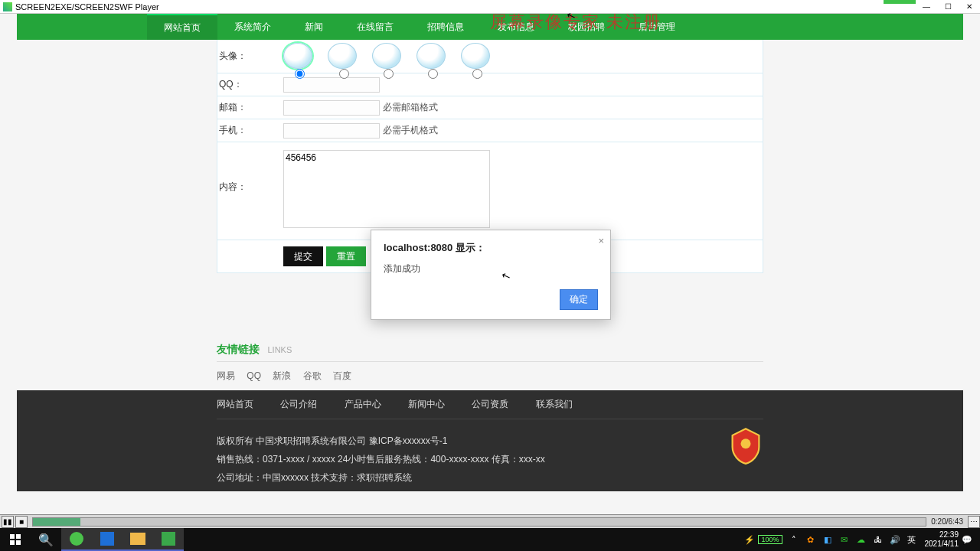 This screenshot has width=980, height=551. Describe the element at coordinates (828, 540) in the screenshot. I see `tray-icon: ◧` at that location.